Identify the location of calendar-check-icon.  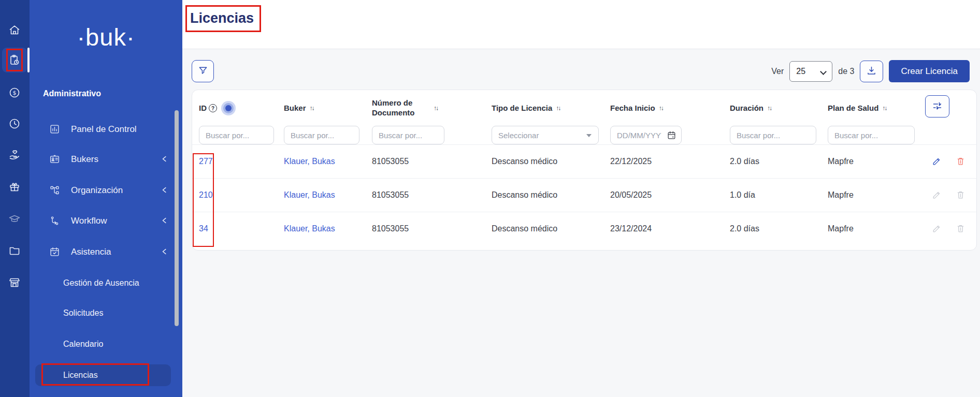
(55, 252).